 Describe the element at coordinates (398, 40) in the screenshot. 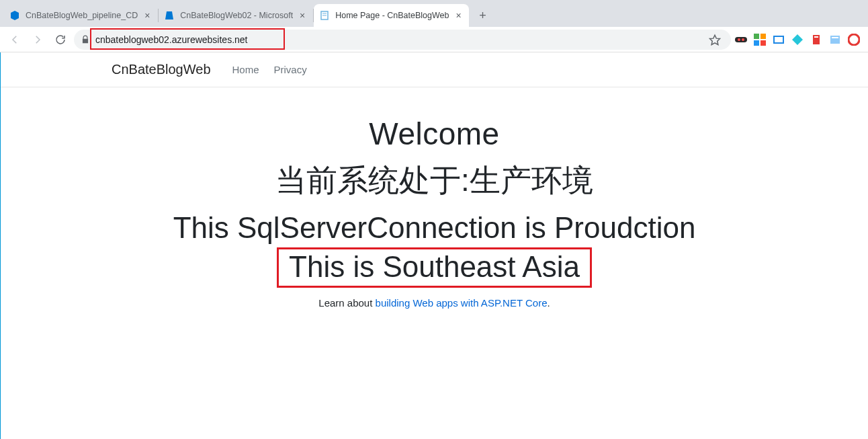

I see `url-input` at that location.